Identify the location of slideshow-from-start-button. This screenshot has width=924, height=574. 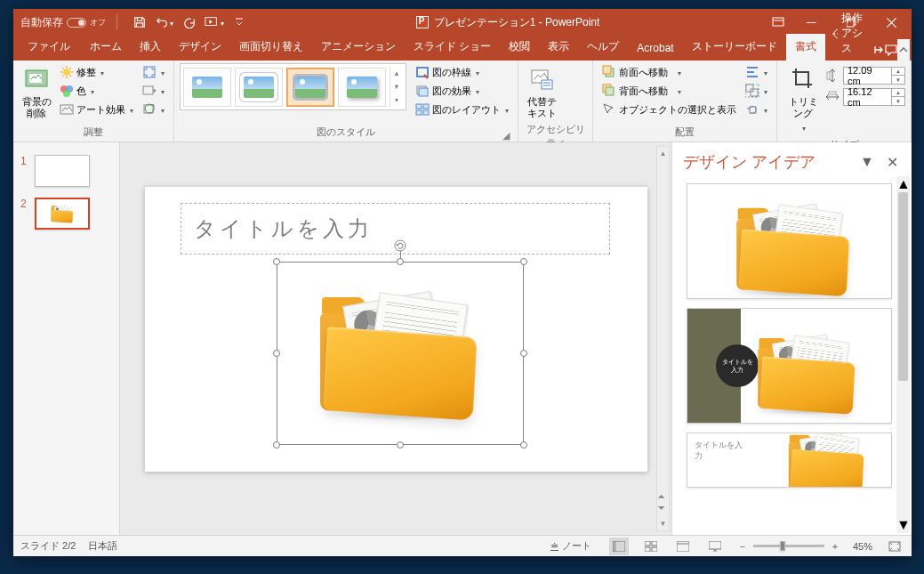
(214, 22).